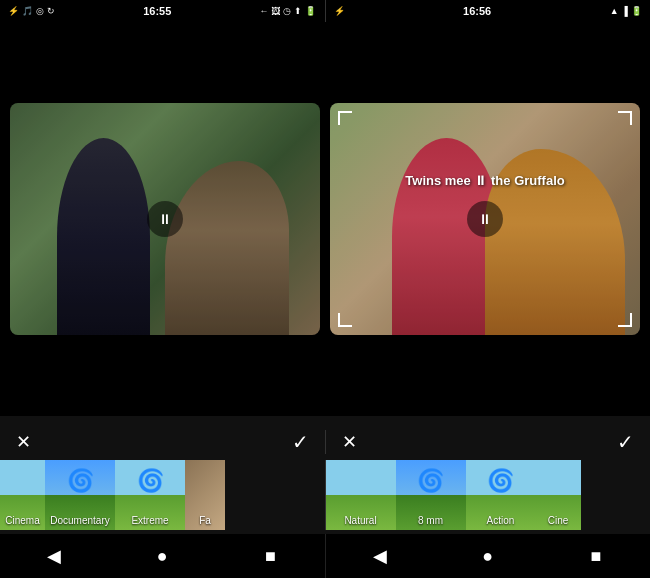 This screenshot has height=578, width=650. What do you see at coordinates (325, 556) in the screenshot?
I see `nav-bar: ◀ ● ■ ◀ ● ■` at bounding box center [325, 556].